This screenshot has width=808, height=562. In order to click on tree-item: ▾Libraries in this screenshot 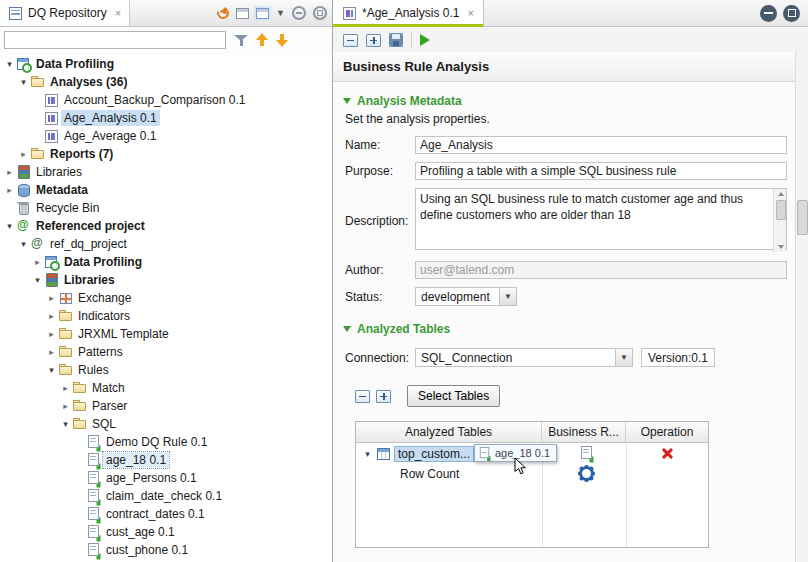, I will do `click(166, 280)`.